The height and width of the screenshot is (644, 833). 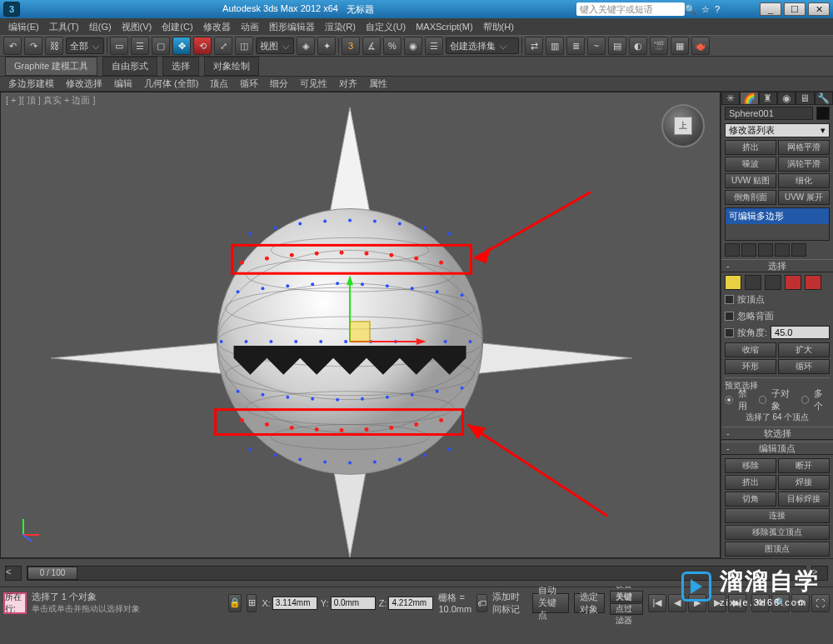 What do you see at coordinates (275, 46) in the screenshot?
I see `ref-coord-combo: 视图` at bounding box center [275, 46].